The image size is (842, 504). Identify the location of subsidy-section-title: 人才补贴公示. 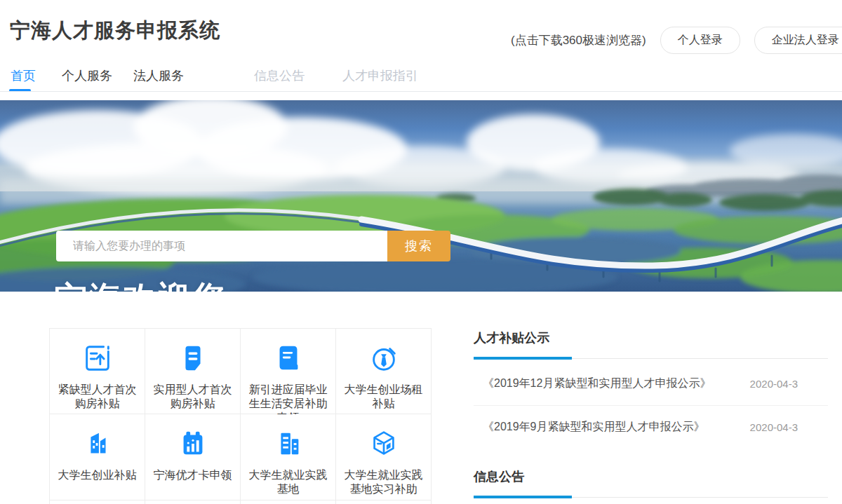
(651, 338).